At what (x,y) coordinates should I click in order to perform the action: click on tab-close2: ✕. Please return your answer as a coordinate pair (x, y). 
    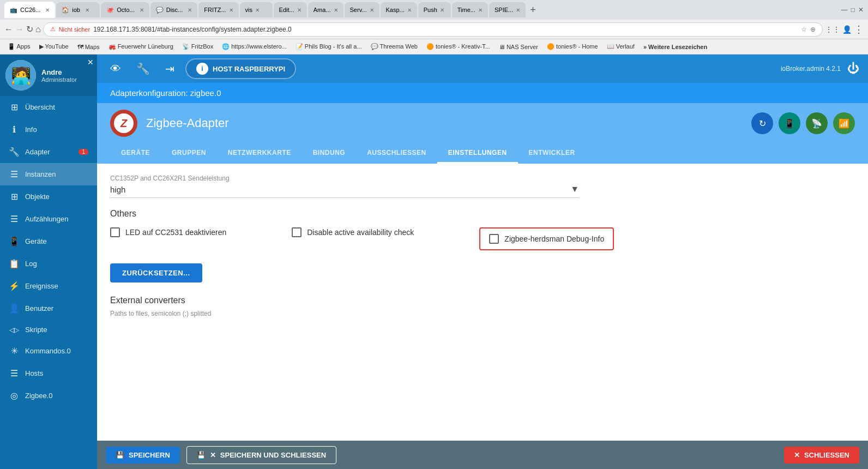
    Looking at the image, I should click on (87, 10).